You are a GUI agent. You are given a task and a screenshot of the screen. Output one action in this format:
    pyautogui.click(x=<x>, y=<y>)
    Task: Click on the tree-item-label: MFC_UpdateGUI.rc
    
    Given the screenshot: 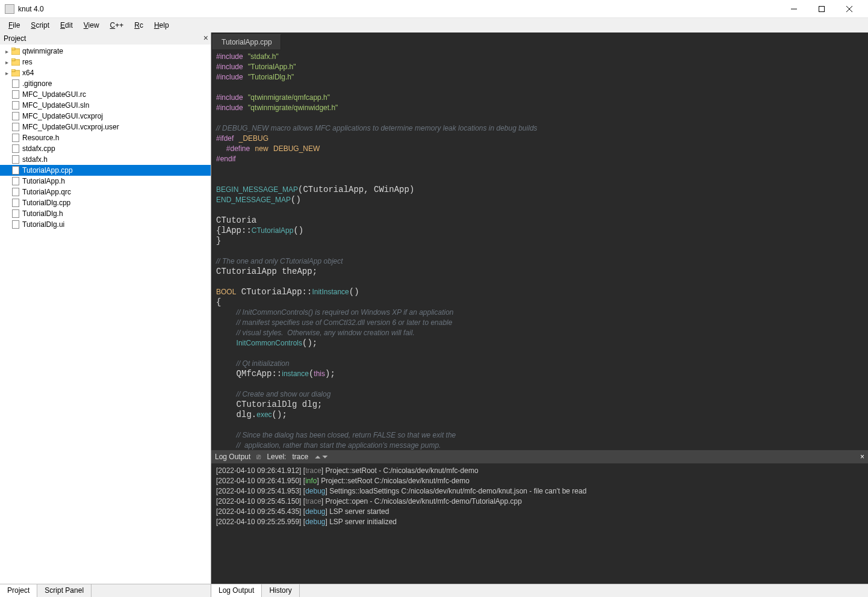 What is the action you would take?
    pyautogui.click(x=54, y=94)
    